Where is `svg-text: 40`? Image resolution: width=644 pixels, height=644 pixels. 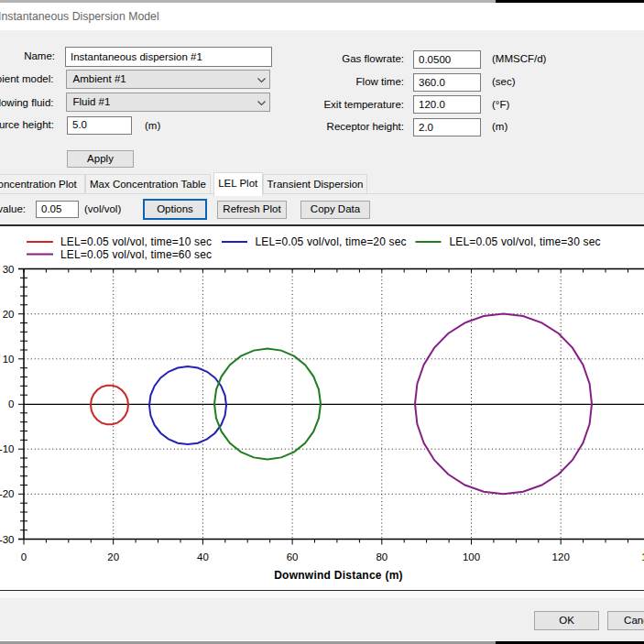
svg-text: 40 is located at coordinates (203, 557).